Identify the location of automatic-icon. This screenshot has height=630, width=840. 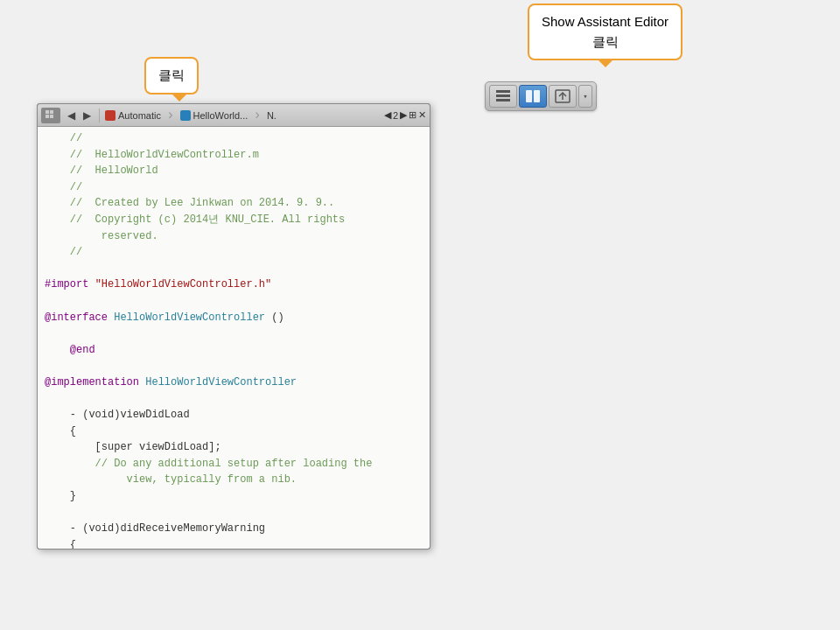
(110, 116).